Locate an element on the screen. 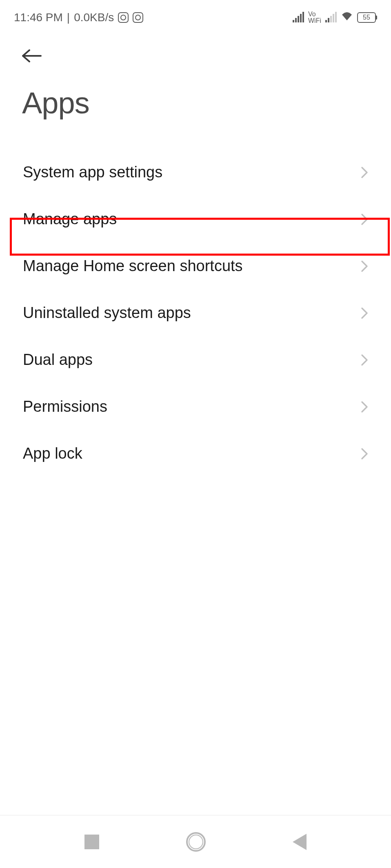  list-item-label: Uninstalled system apps is located at coordinates (107, 313).